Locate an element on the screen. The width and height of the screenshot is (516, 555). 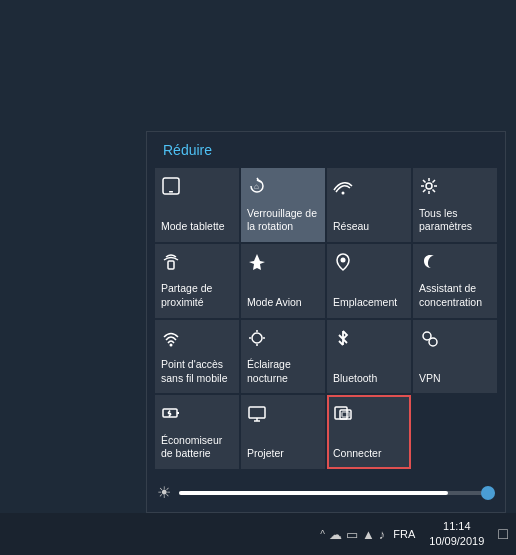
vpn-icon is located at coordinates (429, 341).